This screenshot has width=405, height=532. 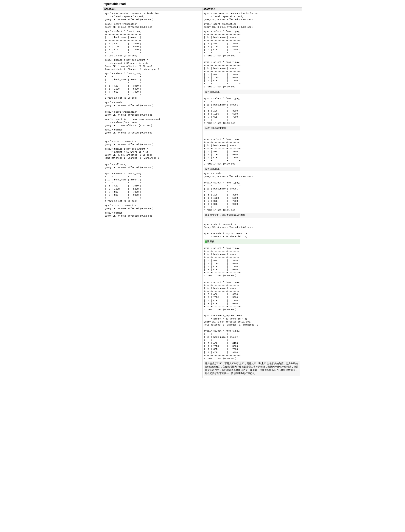 What do you see at coordinates (252, 44) in the screenshot?
I see `sql-block-s2-2: mysql> select * from t_pay; +----+------…` at bounding box center [252, 44].